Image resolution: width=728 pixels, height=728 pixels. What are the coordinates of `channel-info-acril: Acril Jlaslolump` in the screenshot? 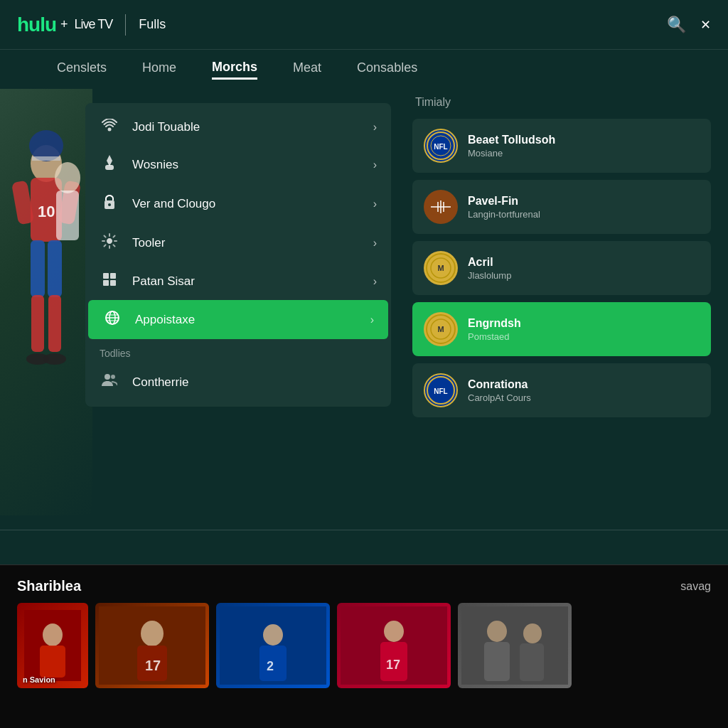 It's located at (584, 269).